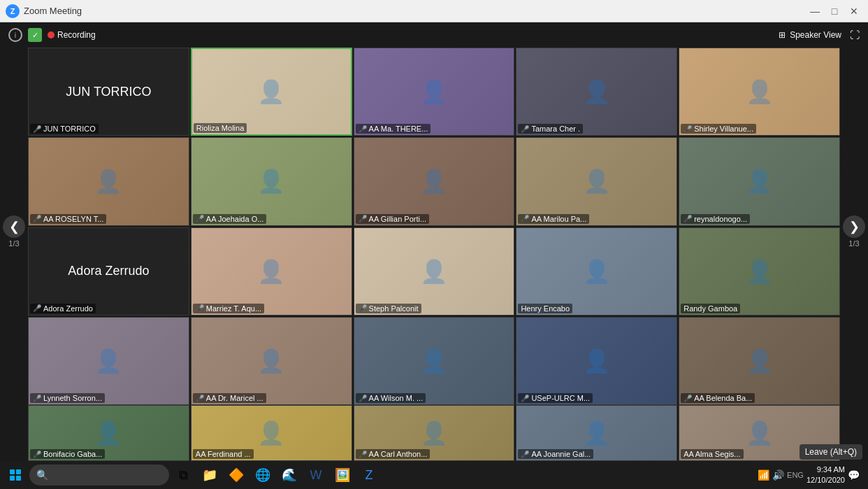 This screenshot has height=489, width=868. I want to click on close-button: ✕, so click(854, 11).